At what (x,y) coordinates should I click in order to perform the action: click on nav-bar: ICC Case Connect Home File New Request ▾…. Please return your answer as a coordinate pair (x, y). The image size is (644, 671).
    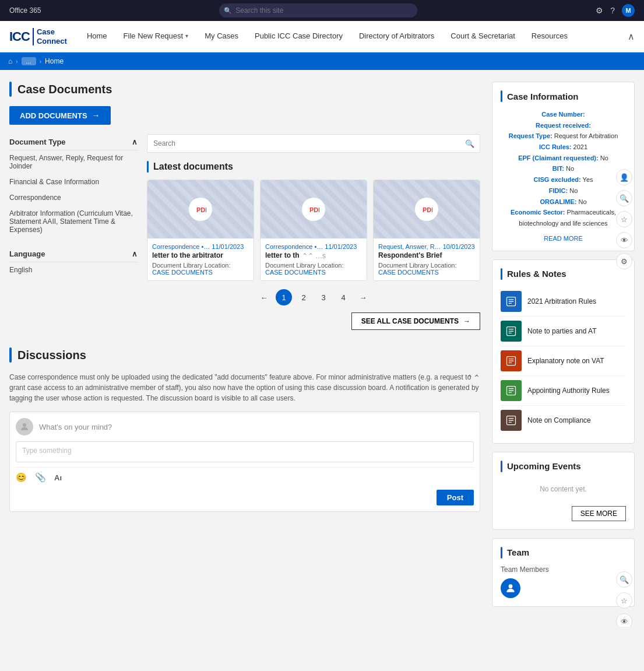
    Looking at the image, I should click on (322, 37).